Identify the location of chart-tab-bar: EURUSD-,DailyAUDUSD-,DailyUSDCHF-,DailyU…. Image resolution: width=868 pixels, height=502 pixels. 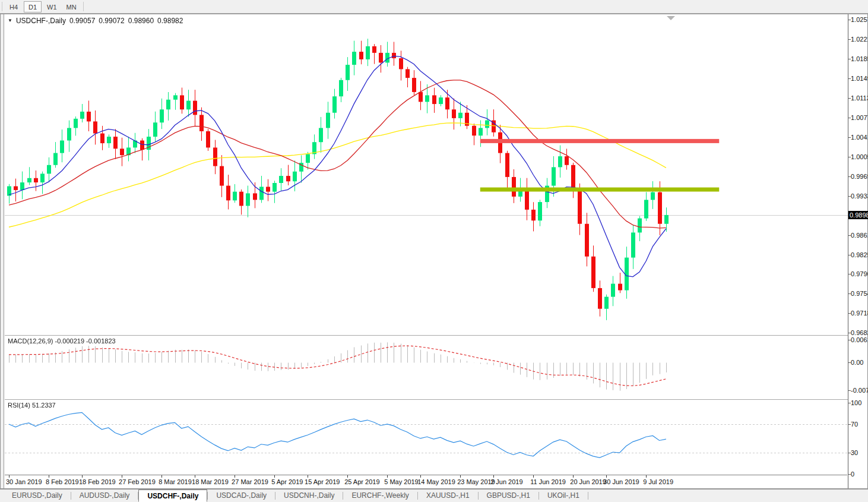
(434, 495).